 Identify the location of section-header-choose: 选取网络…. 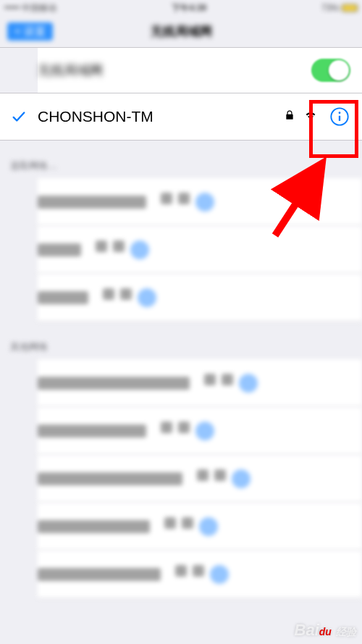
(181, 159).